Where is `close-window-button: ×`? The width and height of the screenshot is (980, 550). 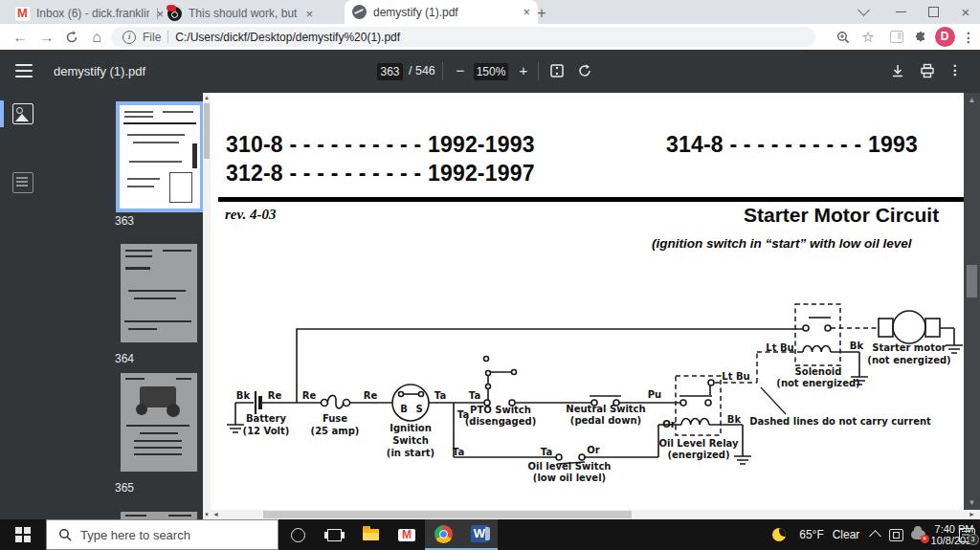
close-window-button: × is located at coordinates (966, 11).